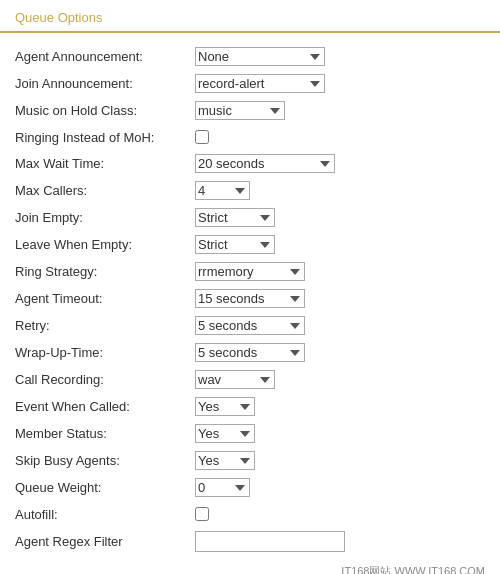 The image size is (500, 574). Describe the element at coordinates (202, 514) in the screenshot. I see `control-autofill` at that location.